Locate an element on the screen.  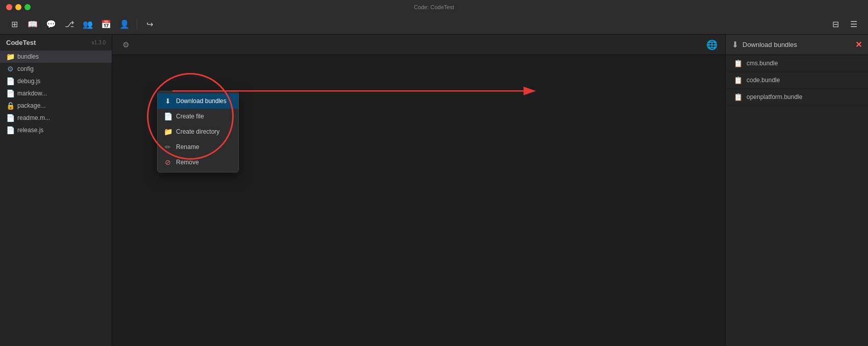
sidebar-item-label: config is located at coordinates (26, 69).